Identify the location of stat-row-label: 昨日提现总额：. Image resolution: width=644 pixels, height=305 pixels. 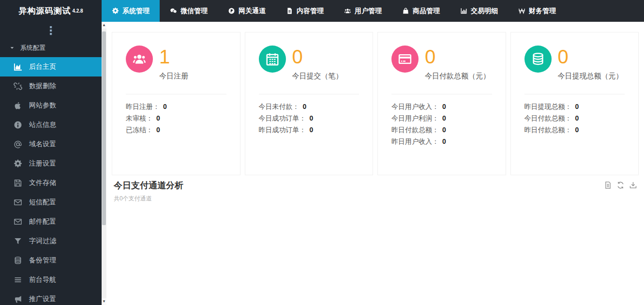
(548, 107).